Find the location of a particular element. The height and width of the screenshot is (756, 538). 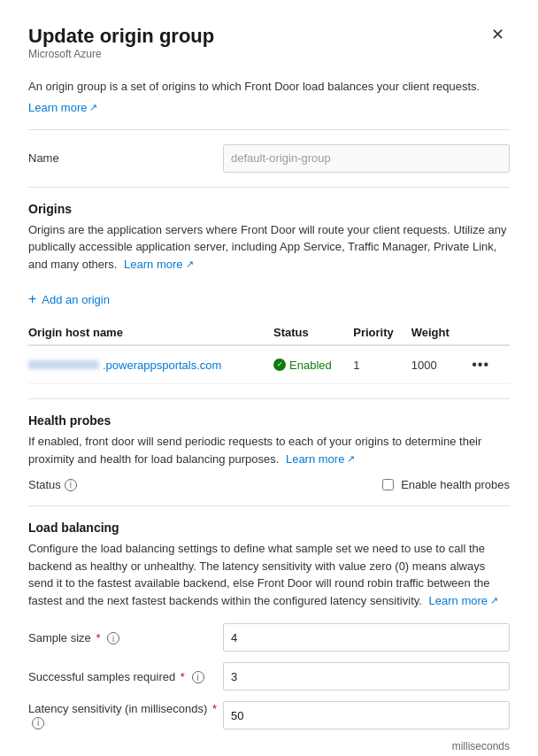

weight-cell: 1000 is located at coordinates (439, 365).